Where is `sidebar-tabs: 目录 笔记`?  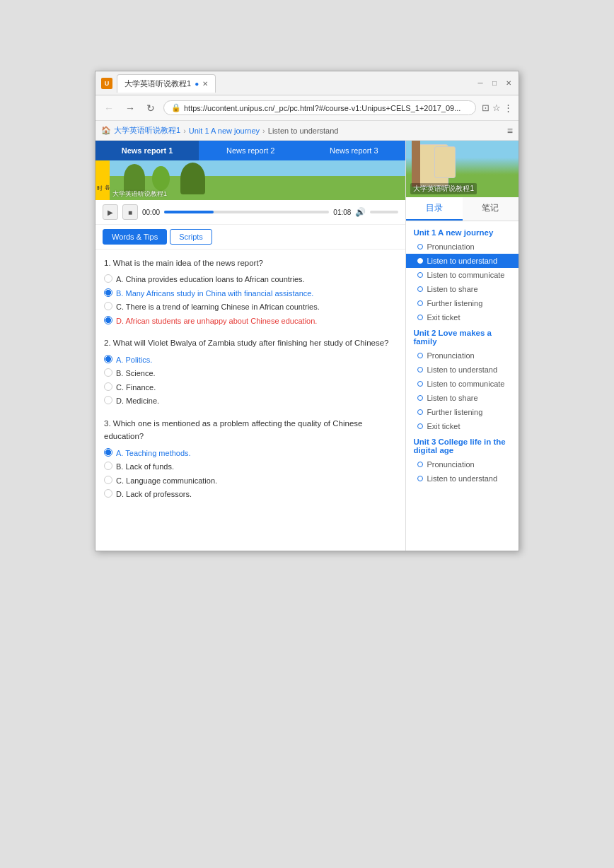
sidebar-tabs: 目录 笔记 is located at coordinates (463, 209).